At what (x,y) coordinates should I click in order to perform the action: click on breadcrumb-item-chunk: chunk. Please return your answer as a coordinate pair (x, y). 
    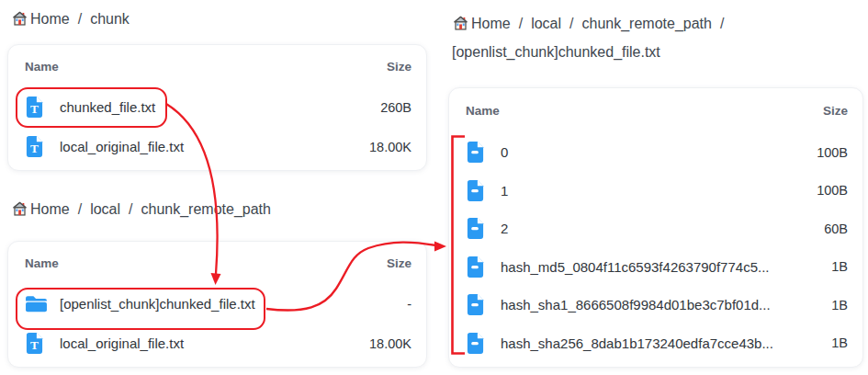
    Looking at the image, I should click on (110, 19).